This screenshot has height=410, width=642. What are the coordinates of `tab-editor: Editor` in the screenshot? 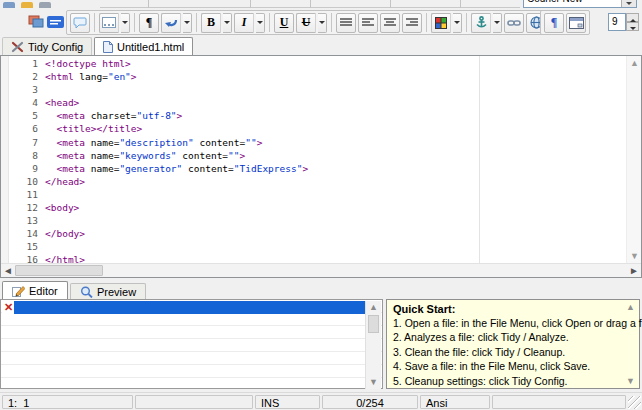 It's located at (35, 290).